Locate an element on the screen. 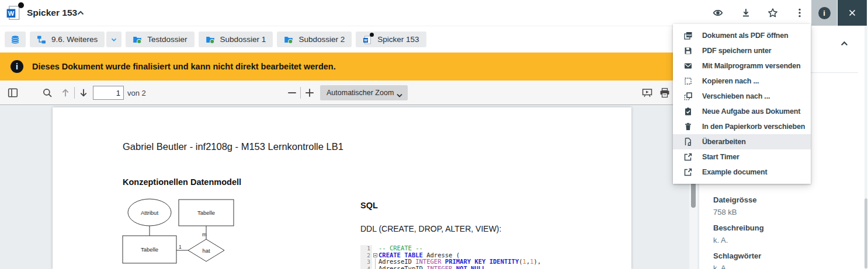  field-value-beschreibung: k. A. is located at coordinates (721, 240).